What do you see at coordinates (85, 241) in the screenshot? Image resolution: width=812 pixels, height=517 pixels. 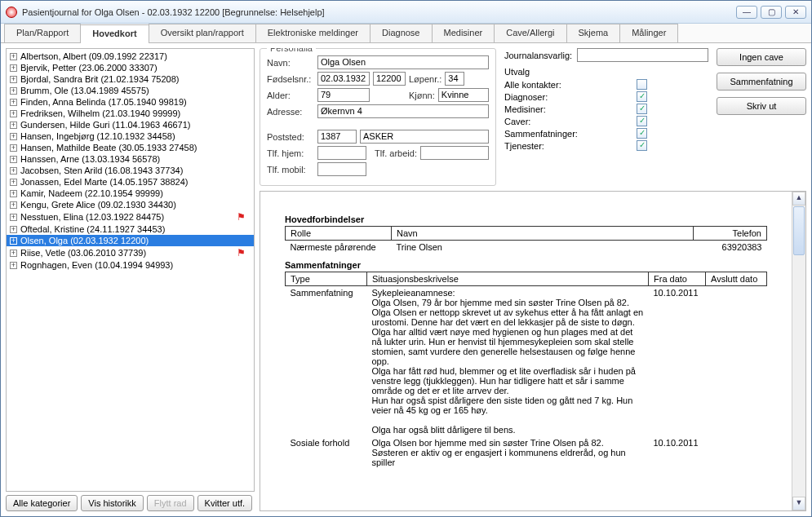 I see `patient-label: Olsen, Olga (02.03.1932 12200)` at bounding box center [85, 241].